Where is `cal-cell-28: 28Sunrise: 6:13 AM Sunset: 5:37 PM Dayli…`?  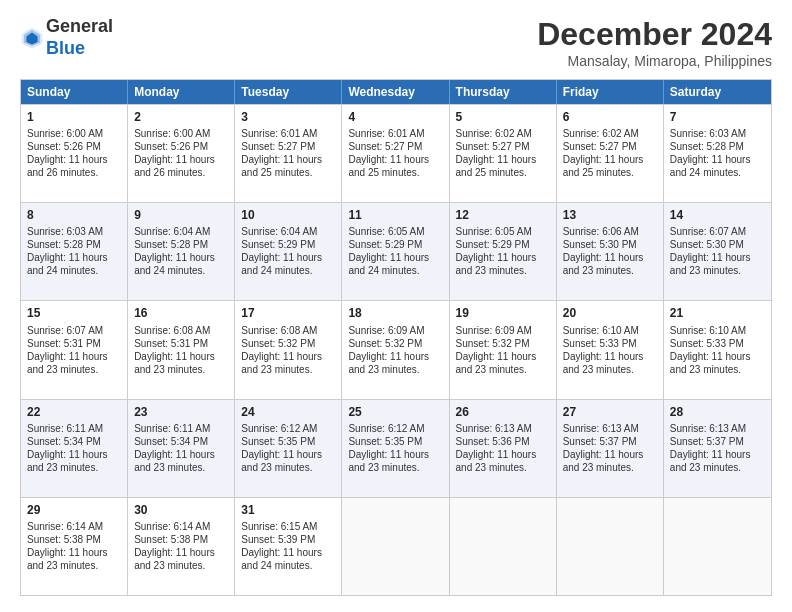 cal-cell-28: 28Sunrise: 6:13 AM Sunset: 5:37 PM Dayli… is located at coordinates (718, 448).